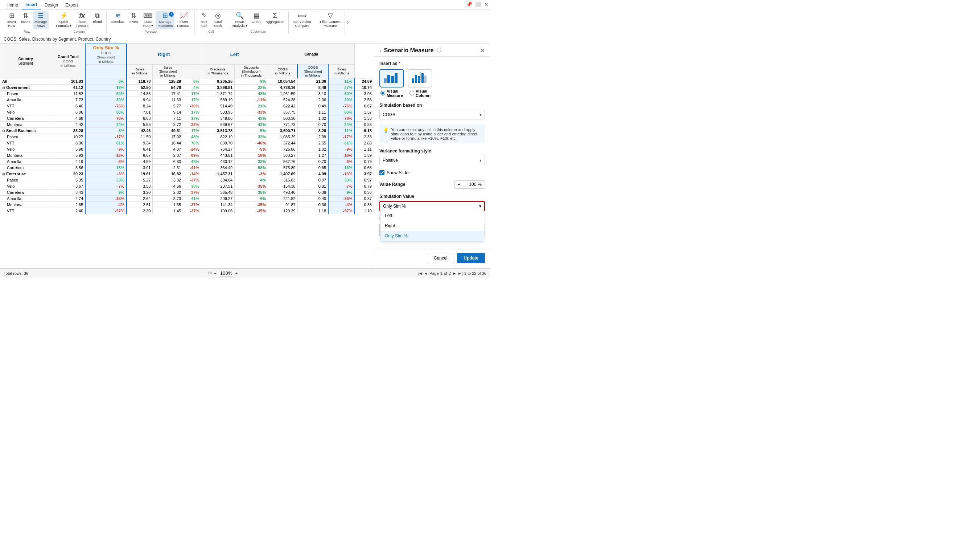 This screenshot has width=980, height=555. What do you see at coordinates (106, 87) in the screenshot?
I see `sim-pct-cell: 16%` at bounding box center [106, 87].